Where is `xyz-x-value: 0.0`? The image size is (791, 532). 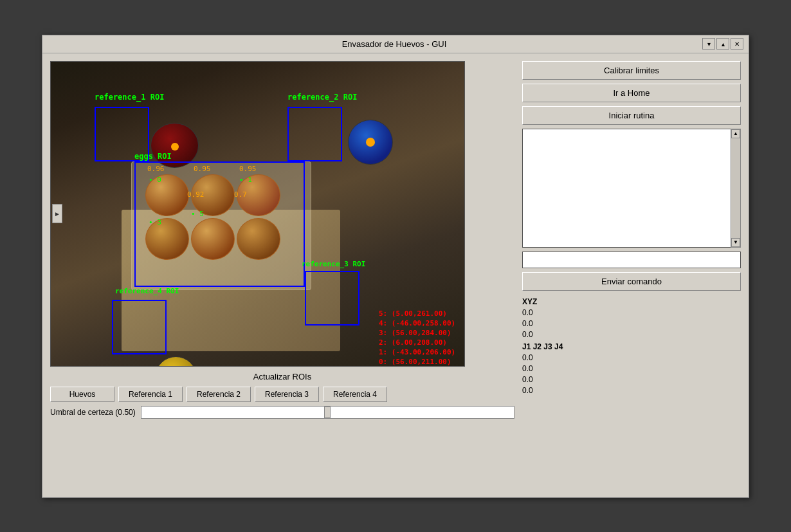
xyz-x-value: 0.0 is located at coordinates (632, 313).